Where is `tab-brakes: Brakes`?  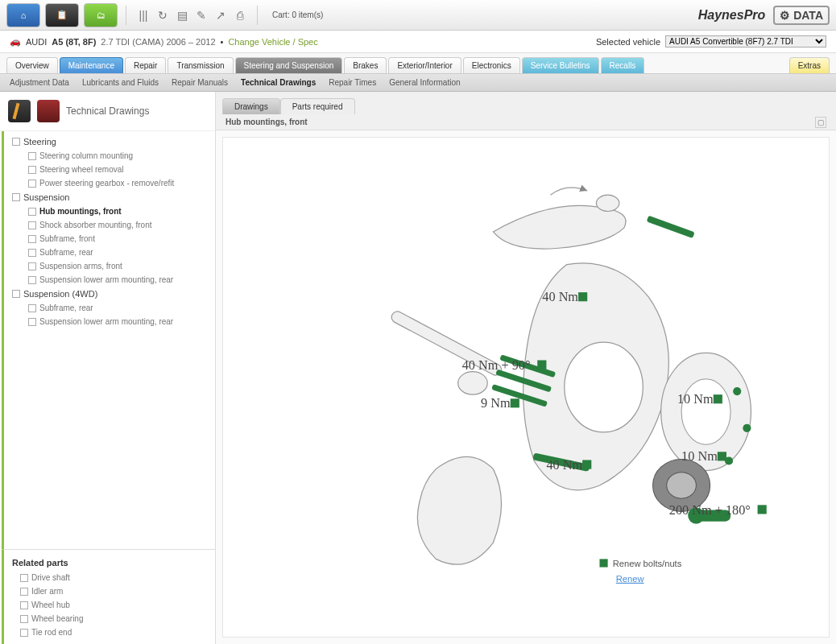
tab-brakes: Brakes is located at coordinates (366, 65).